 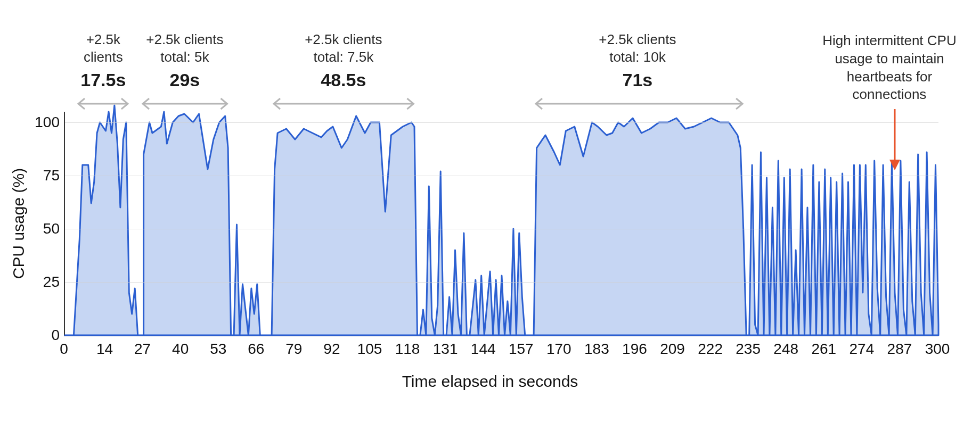 What do you see at coordinates (937, 349) in the screenshot?
I see `x-tick: 300` at bounding box center [937, 349].